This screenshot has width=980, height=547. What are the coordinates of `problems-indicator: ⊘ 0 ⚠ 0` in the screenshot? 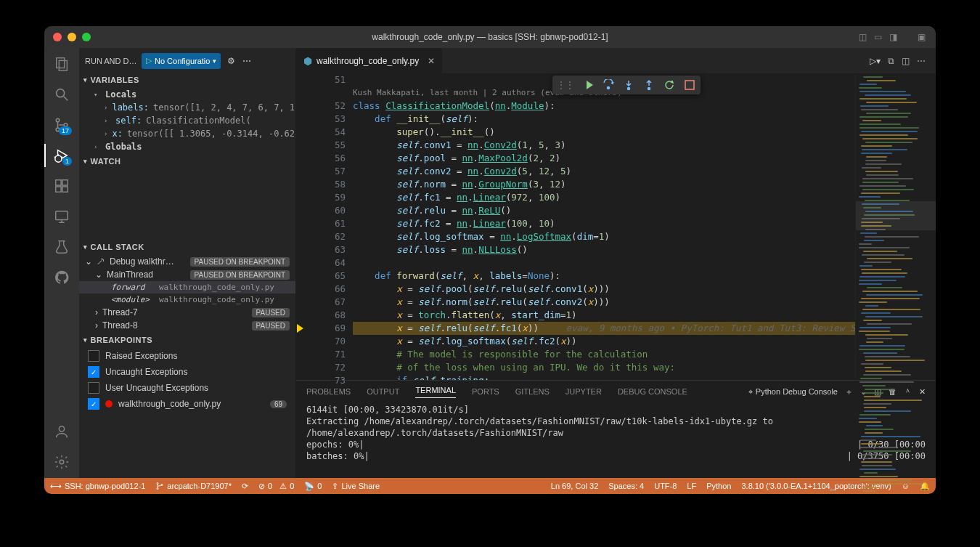 It's located at (276, 487).